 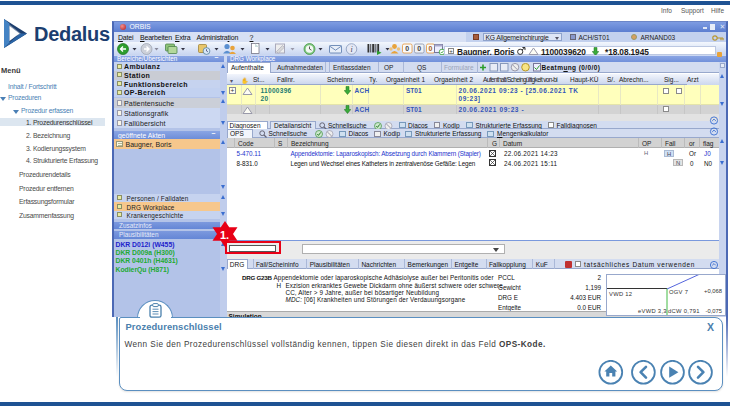 I want to click on svg-text: VWD 12, so click(x=620, y=294).